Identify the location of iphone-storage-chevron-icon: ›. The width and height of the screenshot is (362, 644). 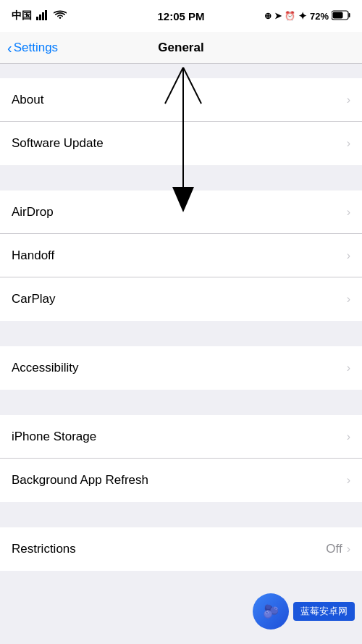
(349, 437).